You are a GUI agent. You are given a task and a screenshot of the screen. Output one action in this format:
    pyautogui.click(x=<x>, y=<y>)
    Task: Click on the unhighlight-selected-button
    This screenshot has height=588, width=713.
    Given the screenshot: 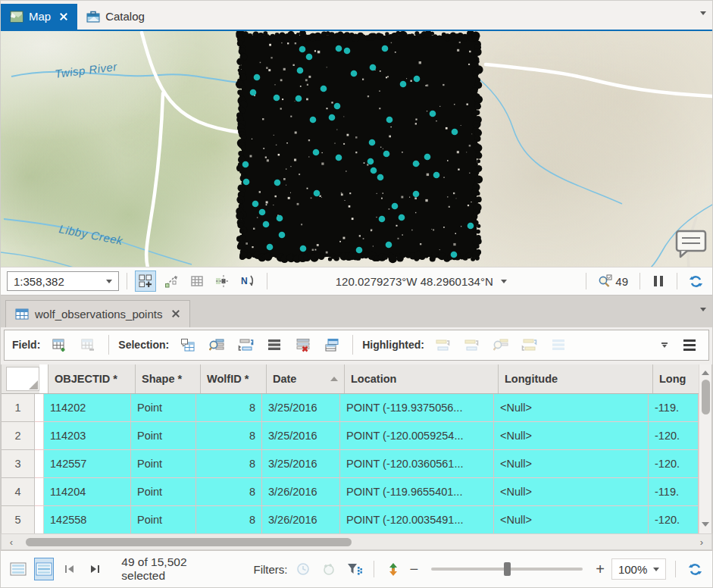 What is the action you would take?
    pyautogui.click(x=472, y=345)
    